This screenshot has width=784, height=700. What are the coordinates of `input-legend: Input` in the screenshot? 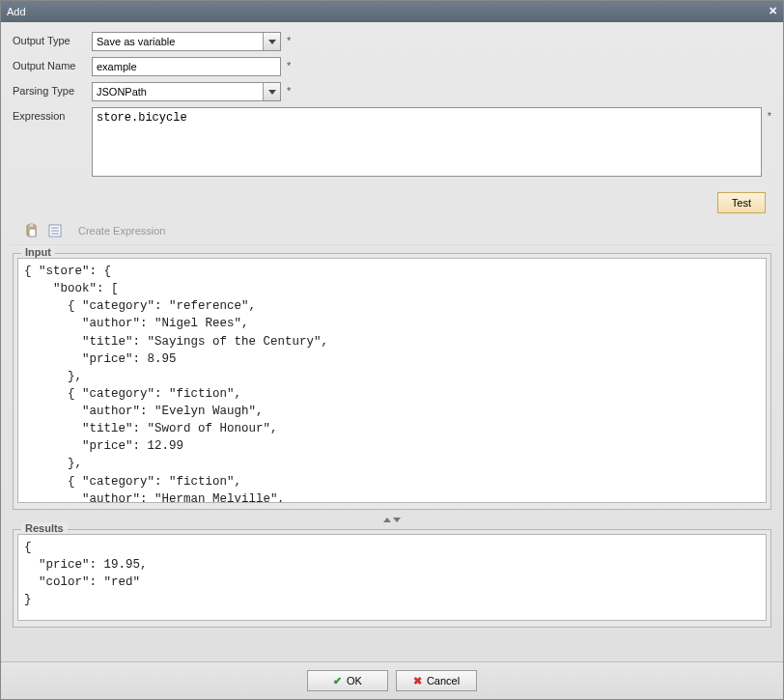 It's located at (39, 252).